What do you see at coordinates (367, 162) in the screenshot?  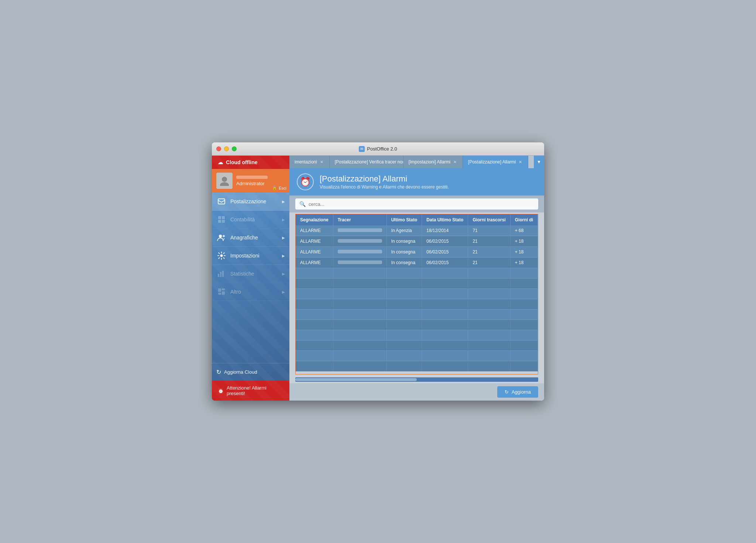 I see `tab-verifica-tracer: [Postalizzazione] Verifica tracer non ac…` at bounding box center [367, 162].